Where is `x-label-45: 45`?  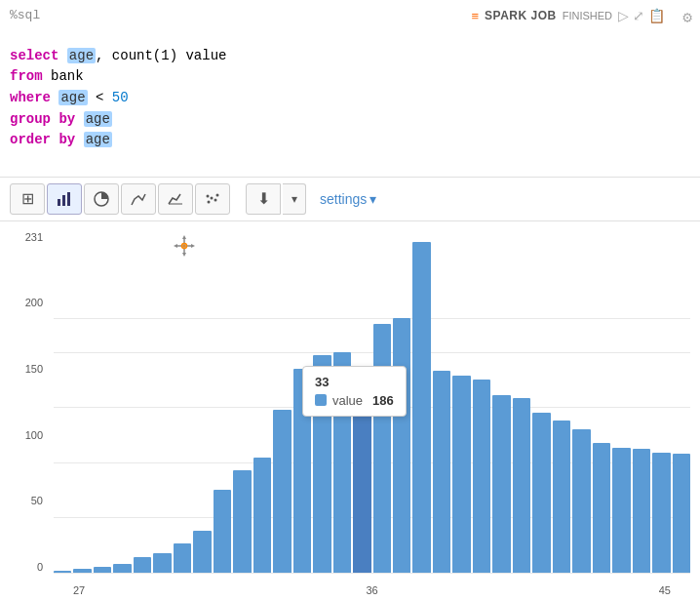 x-label-45: 45 is located at coordinates (665, 590).